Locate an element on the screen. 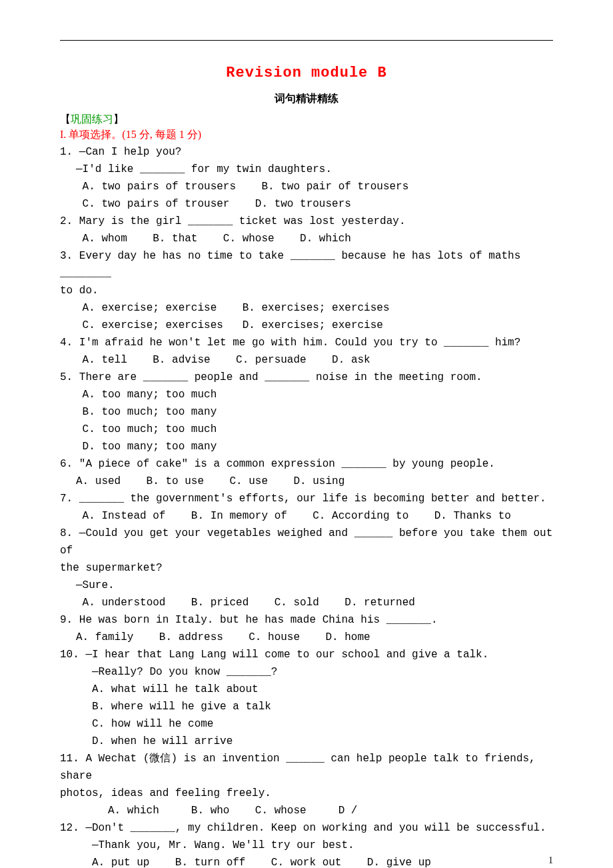 The image size is (613, 868). page-title: Revision module B is located at coordinates (306, 73).